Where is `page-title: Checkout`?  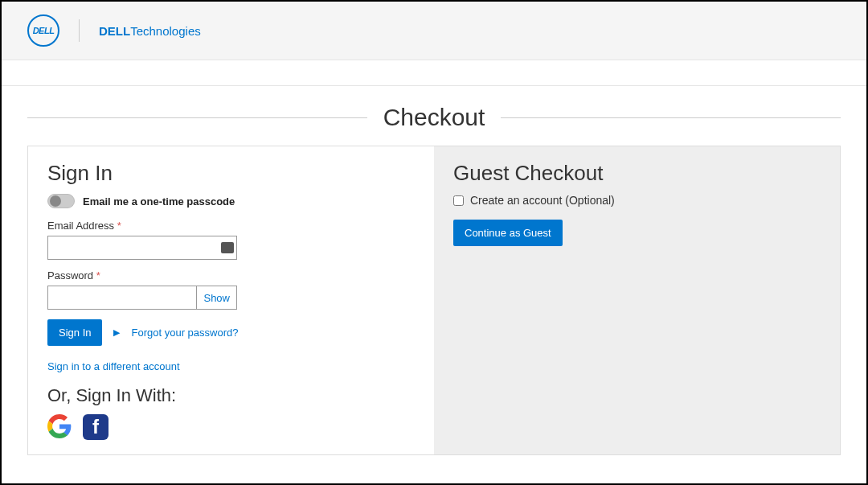
page-title: Checkout is located at coordinates (434, 117).